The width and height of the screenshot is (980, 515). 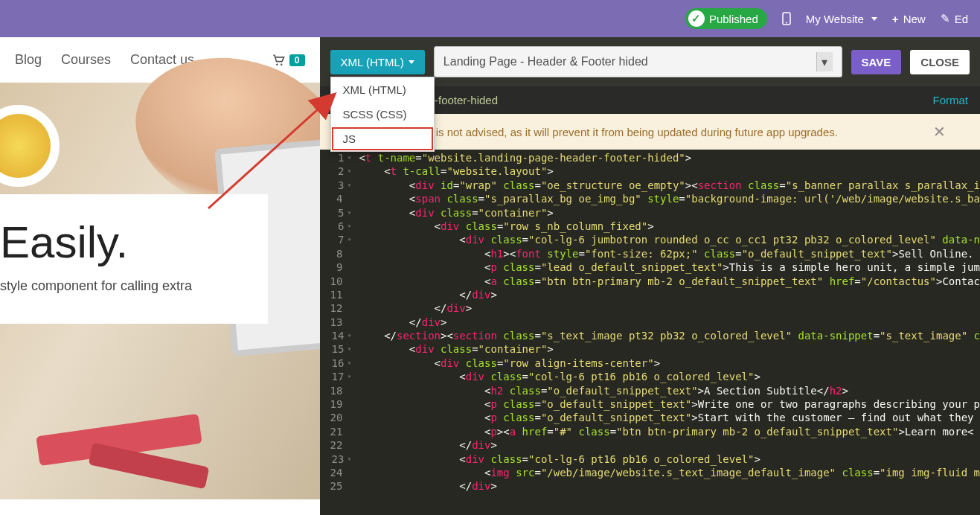 I want to click on nav-link-courses: Courses, so click(x=86, y=60).